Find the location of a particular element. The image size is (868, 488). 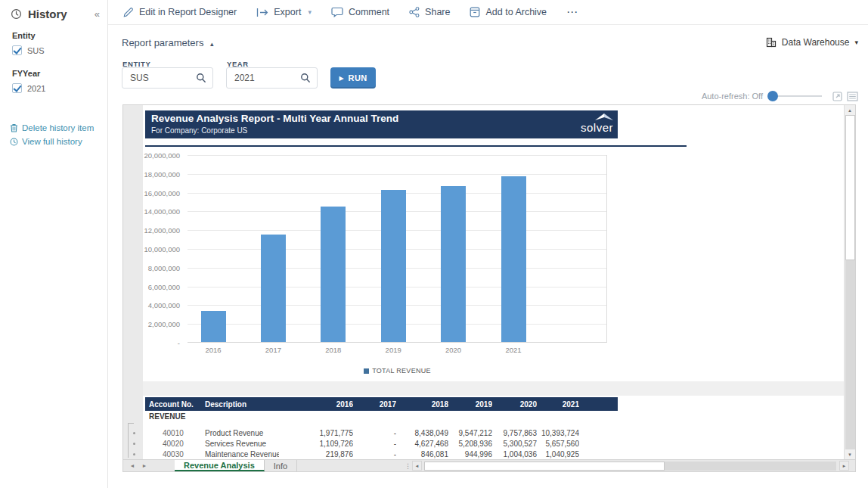

hscroll-right-button: ► is located at coordinates (844, 466).